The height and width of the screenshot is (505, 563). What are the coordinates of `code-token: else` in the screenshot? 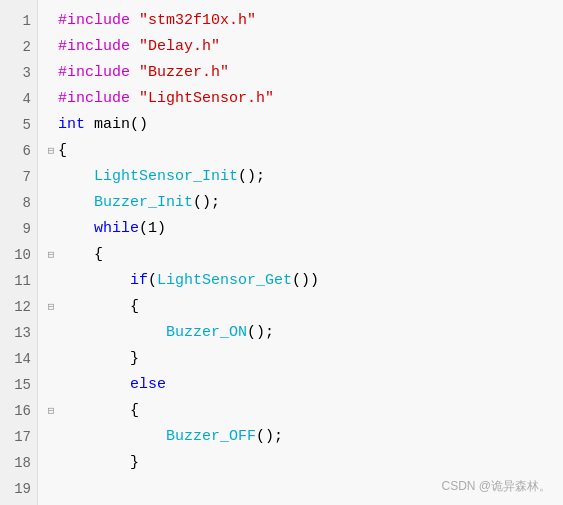 It's located at (148, 385).